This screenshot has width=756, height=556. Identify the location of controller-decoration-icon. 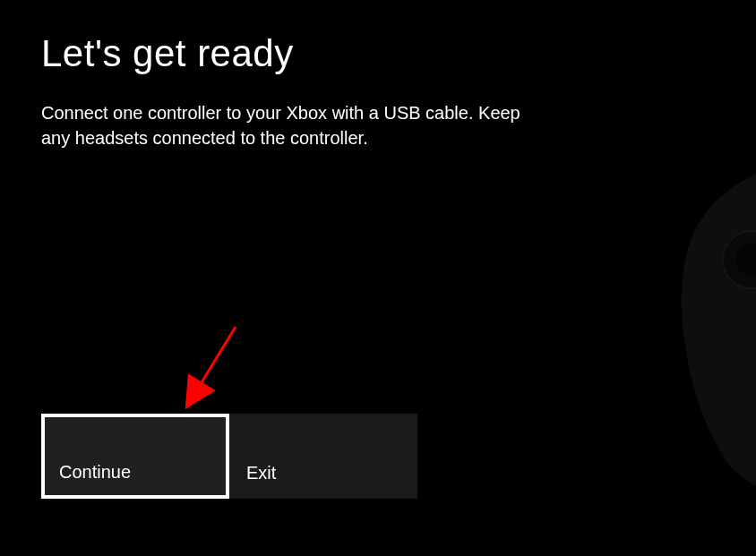
(711, 331).